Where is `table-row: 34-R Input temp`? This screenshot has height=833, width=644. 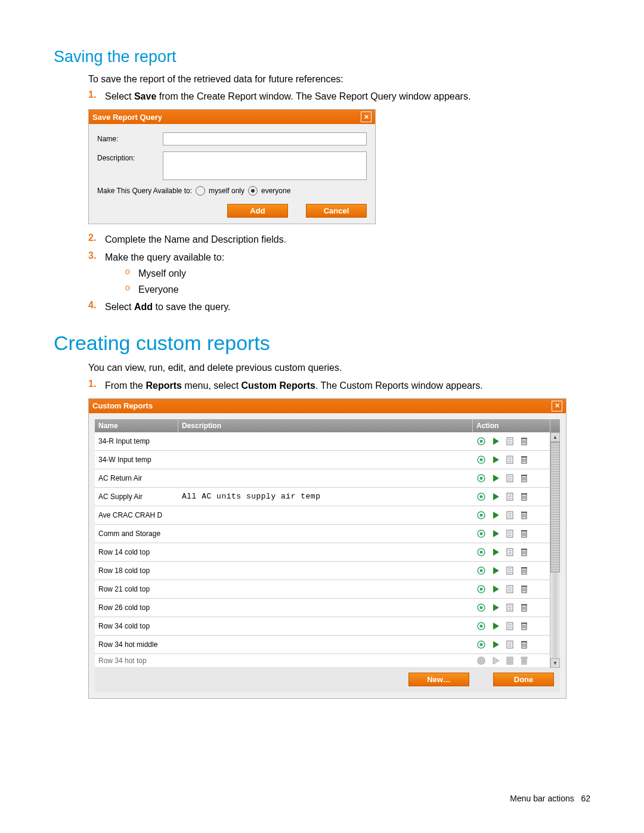
table-row: 34-R Input temp is located at coordinates (322, 441).